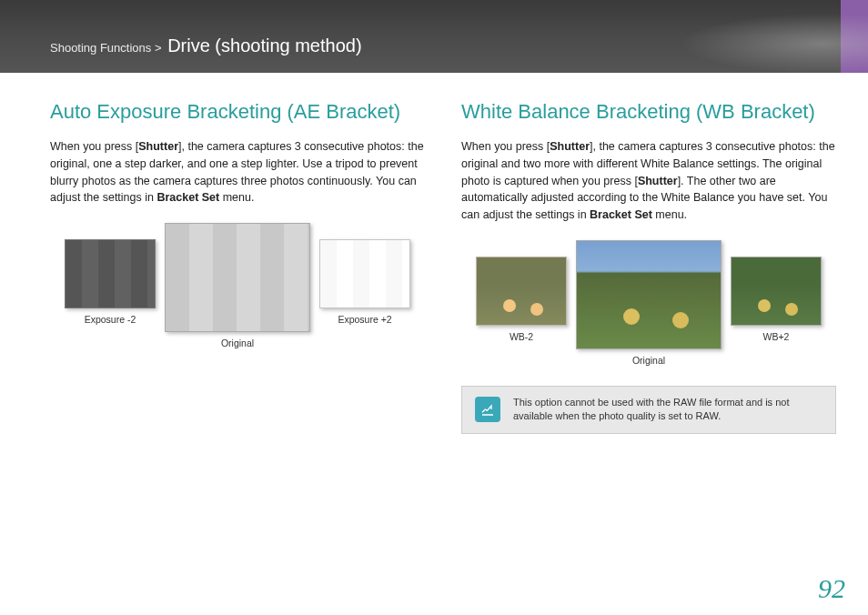  What do you see at coordinates (237, 112) in the screenshot?
I see `ae-heading: Auto Exposure Bracketing (AE Bracket)` at bounding box center [237, 112].